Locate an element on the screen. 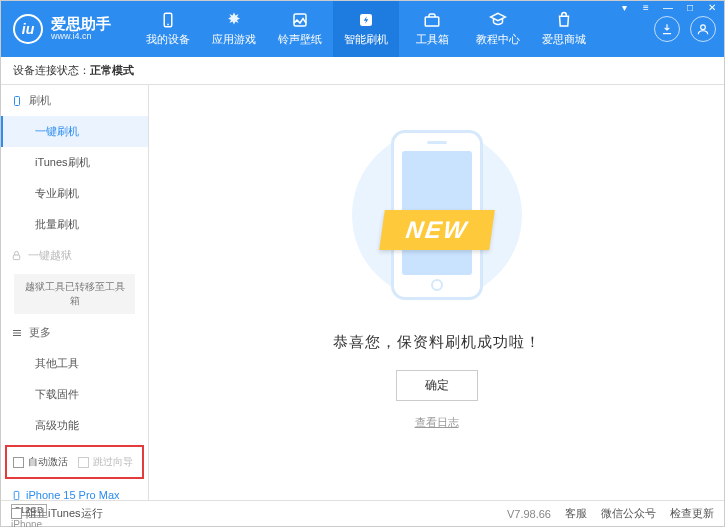 This screenshot has width=725, height=527. success-illustration: NEW is located at coordinates (437, 215).